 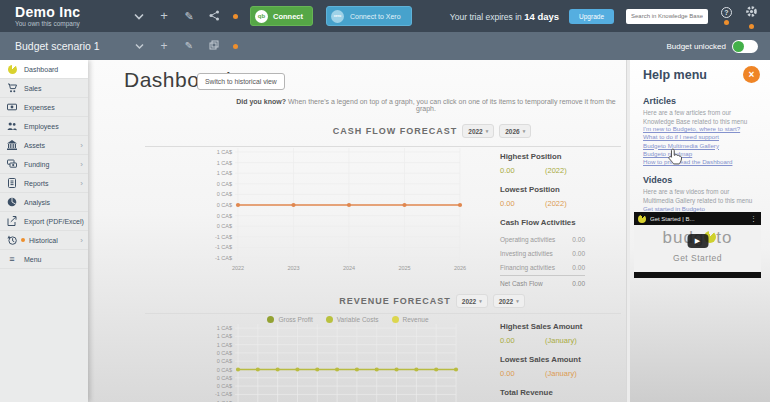 What do you see at coordinates (702, 196) in the screenshot?
I see `videos-intro: Here are a few videos from our Multimedi…` at bounding box center [702, 196].